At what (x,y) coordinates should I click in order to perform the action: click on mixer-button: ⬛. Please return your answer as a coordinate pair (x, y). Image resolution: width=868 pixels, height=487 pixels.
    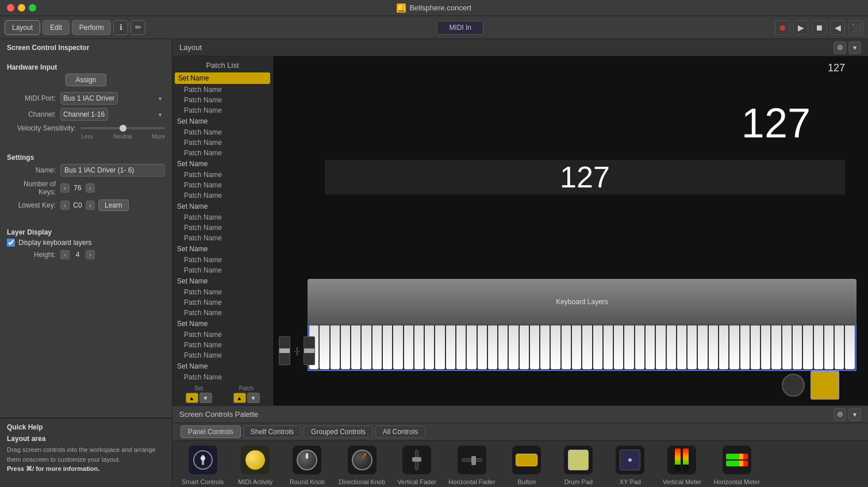
    Looking at the image, I should click on (856, 28).